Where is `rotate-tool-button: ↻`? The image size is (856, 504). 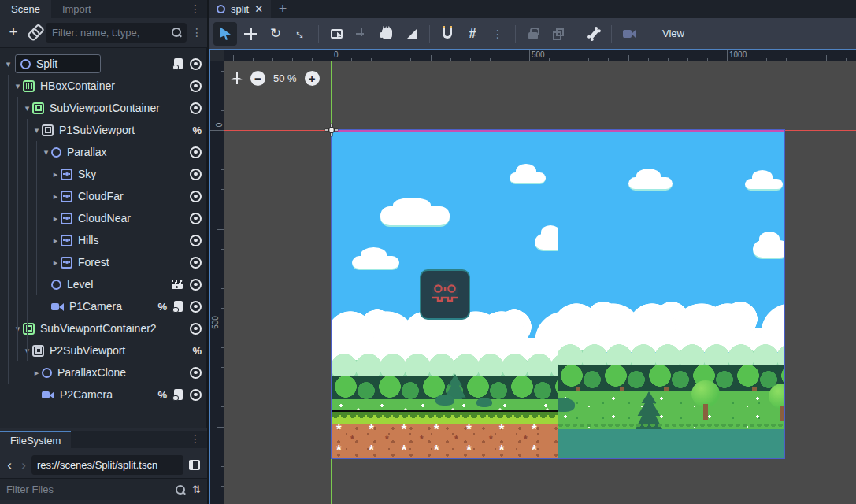
rotate-tool-button: ↻ is located at coordinates (276, 34).